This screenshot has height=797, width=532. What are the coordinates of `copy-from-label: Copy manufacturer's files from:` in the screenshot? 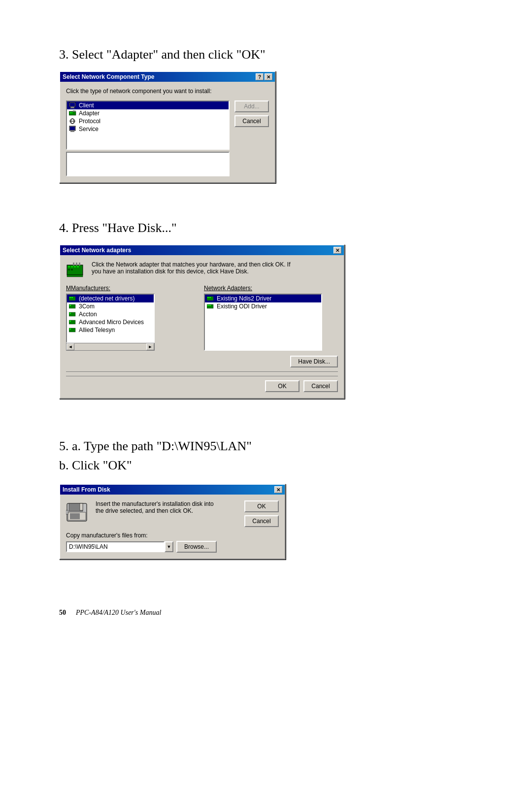 It's located at (172, 535).